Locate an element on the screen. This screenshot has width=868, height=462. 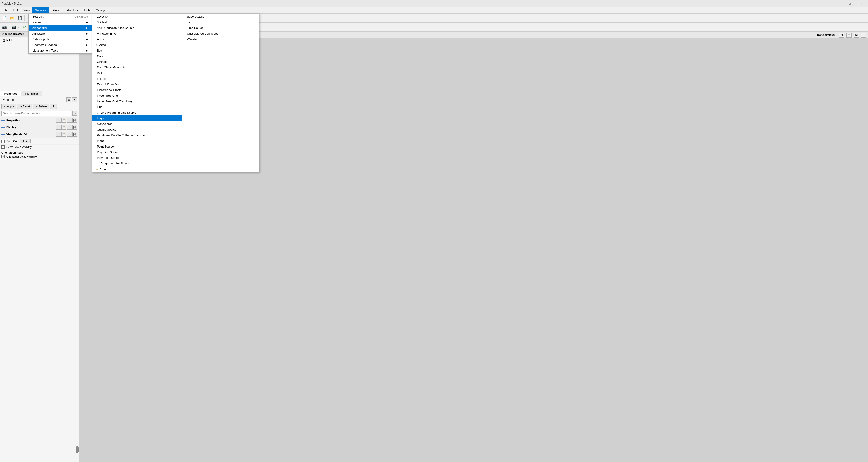
sources-annotation-item: Annotation ▶ is located at coordinates (60, 34).